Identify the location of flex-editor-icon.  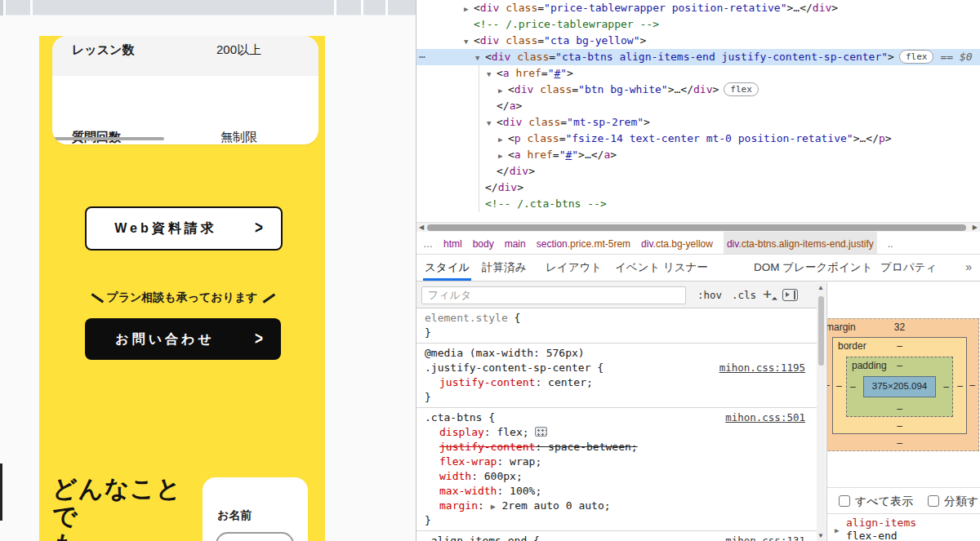
(541, 432).